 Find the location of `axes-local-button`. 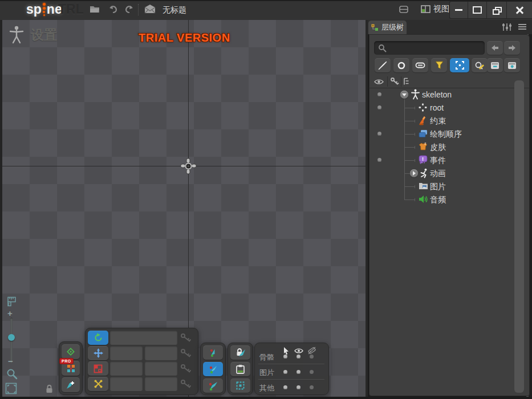

axes-local-button is located at coordinates (213, 352).